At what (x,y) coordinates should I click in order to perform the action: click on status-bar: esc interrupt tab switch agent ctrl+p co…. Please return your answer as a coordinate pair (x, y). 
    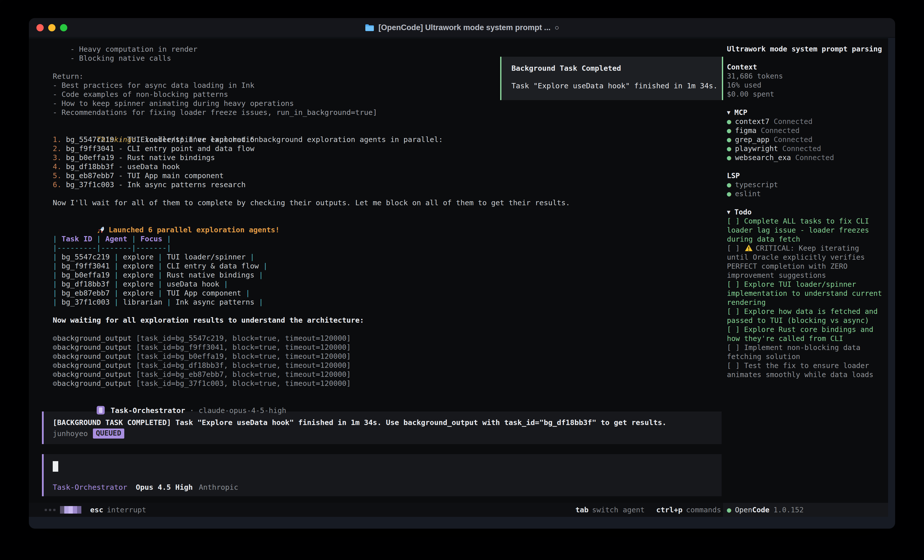
    Looking at the image, I should click on (376, 510).